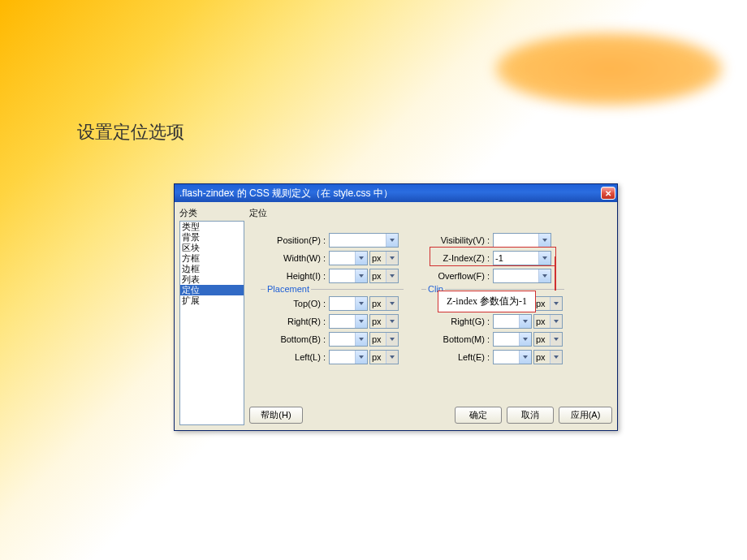 The width and height of the screenshot is (747, 560). Describe the element at coordinates (452, 357) in the screenshot. I see `clip-left-label: Left(E) :` at that location.